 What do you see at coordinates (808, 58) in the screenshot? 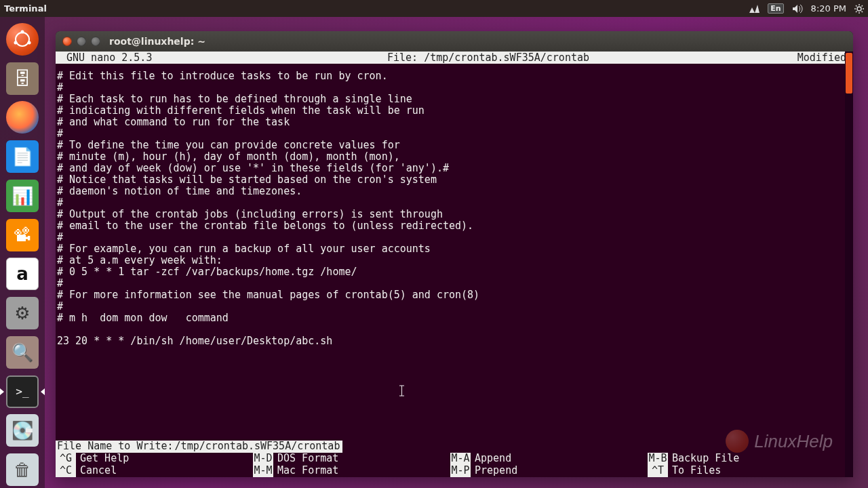
I see `nano-status-label: Modified` at bounding box center [808, 58].